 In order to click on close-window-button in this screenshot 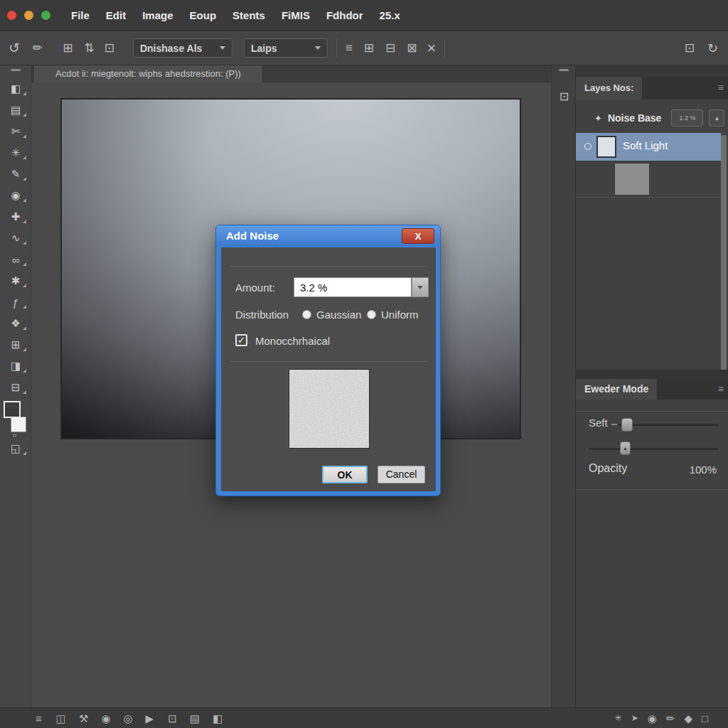, I will do `click(11, 16)`.